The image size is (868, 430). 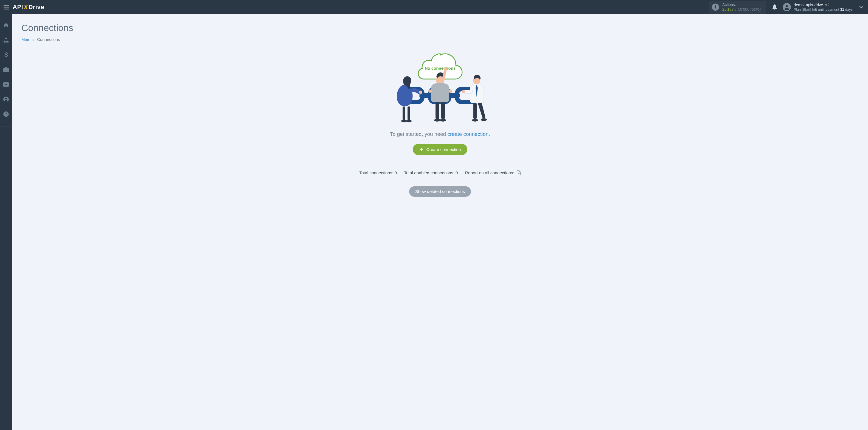 I want to click on user-plan: Plan |Start| left until payment 31 days, so click(x=823, y=9).